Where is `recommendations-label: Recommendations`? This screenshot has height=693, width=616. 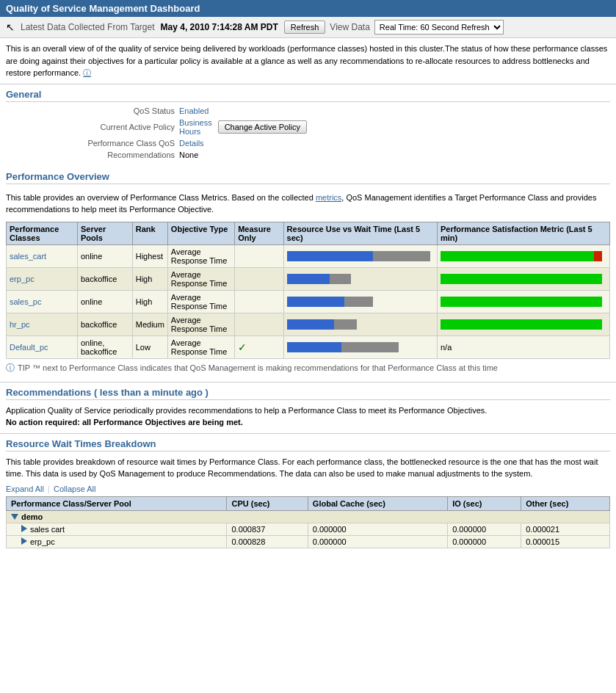
recommendations-label: Recommendations is located at coordinates (112, 155).